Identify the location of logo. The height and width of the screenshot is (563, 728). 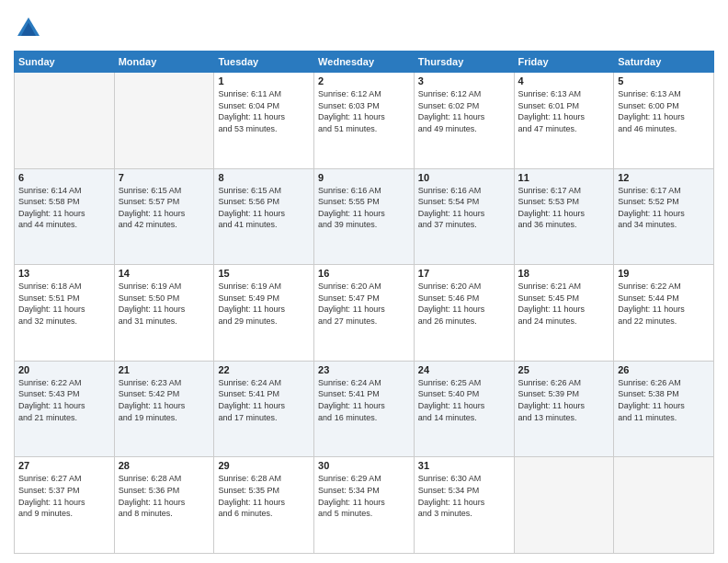
(30, 29).